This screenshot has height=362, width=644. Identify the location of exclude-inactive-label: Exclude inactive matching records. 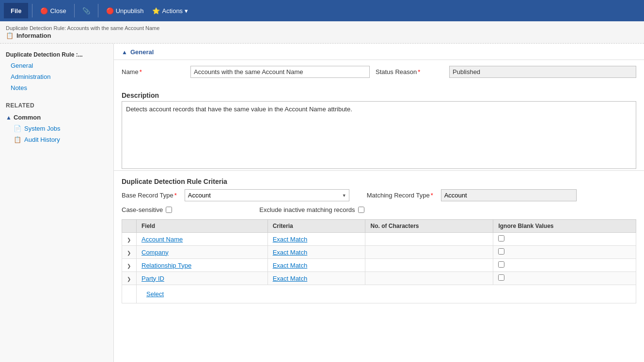
(307, 210).